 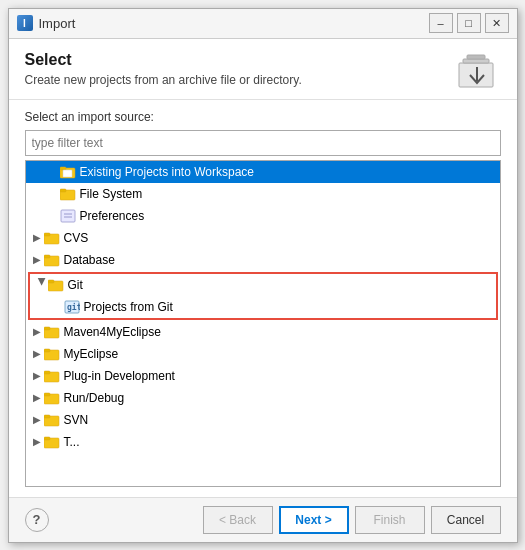 I want to click on plugin-label: Plug-in Development, so click(x=120, y=376).